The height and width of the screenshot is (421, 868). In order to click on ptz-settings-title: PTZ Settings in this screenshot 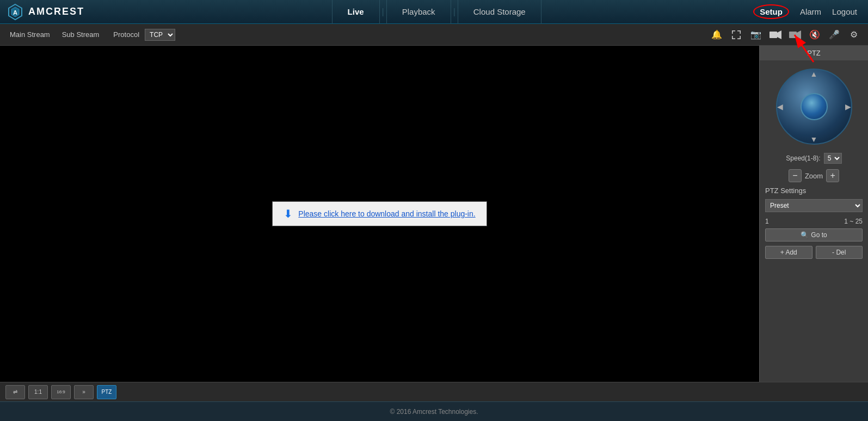, I will do `click(814, 189)`.